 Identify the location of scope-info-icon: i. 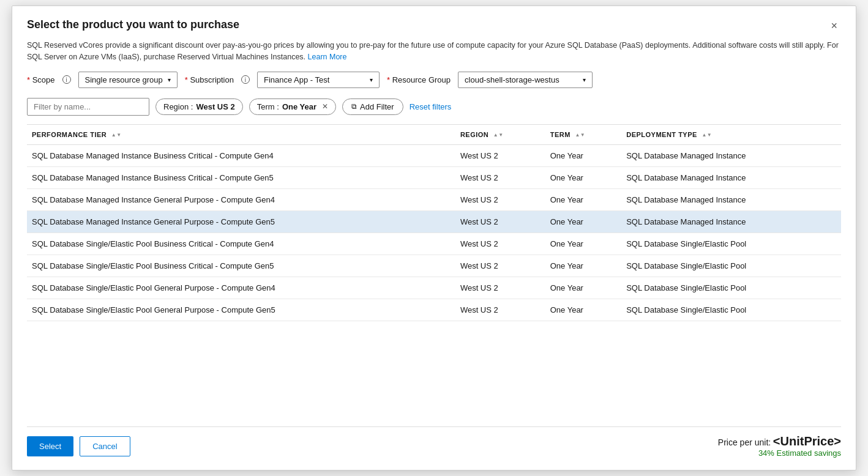
(67, 80).